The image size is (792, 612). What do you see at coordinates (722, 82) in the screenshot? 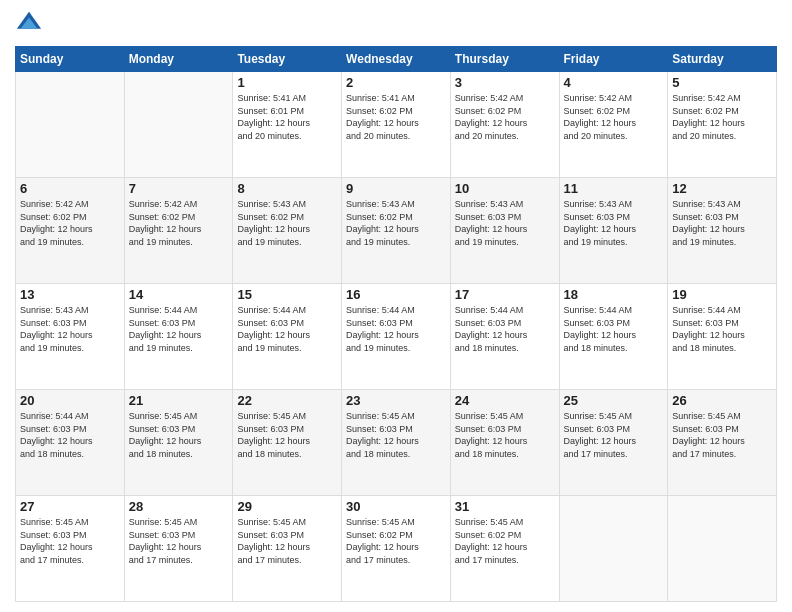
I see `day-number: 5` at bounding box center [722, 82].